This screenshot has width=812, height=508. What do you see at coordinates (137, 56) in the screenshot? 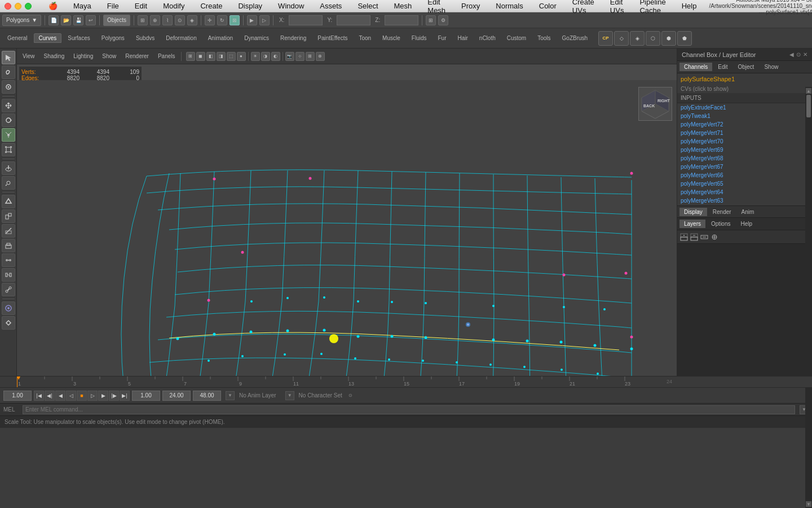
I see `renderer-menu: Renderer` at bounding box center [137, 56].